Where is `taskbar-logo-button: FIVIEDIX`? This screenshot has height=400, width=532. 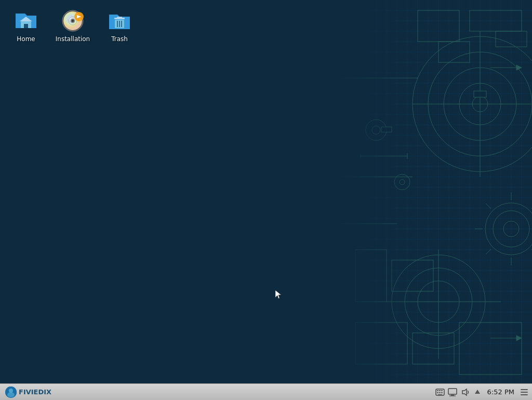
taskbar-logo-button: FIVIEDIX is located at coordinates (28, 392).